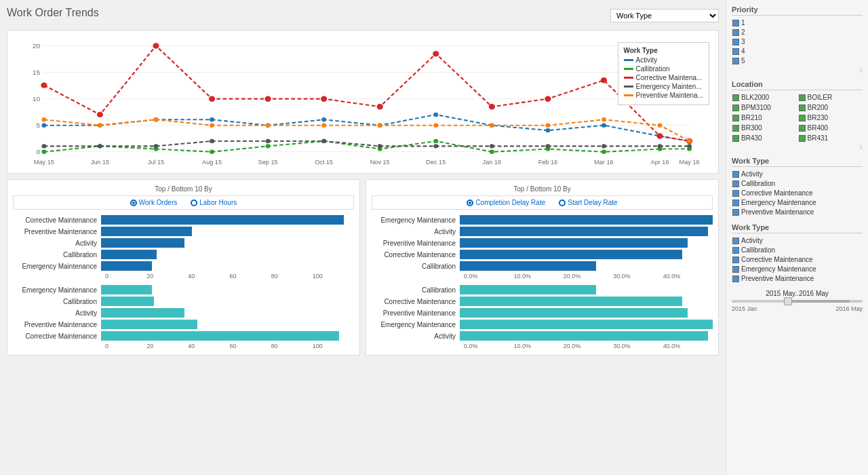  I want to click on worktype-dropdown: Work Type Priority Location, so click(665, 16).